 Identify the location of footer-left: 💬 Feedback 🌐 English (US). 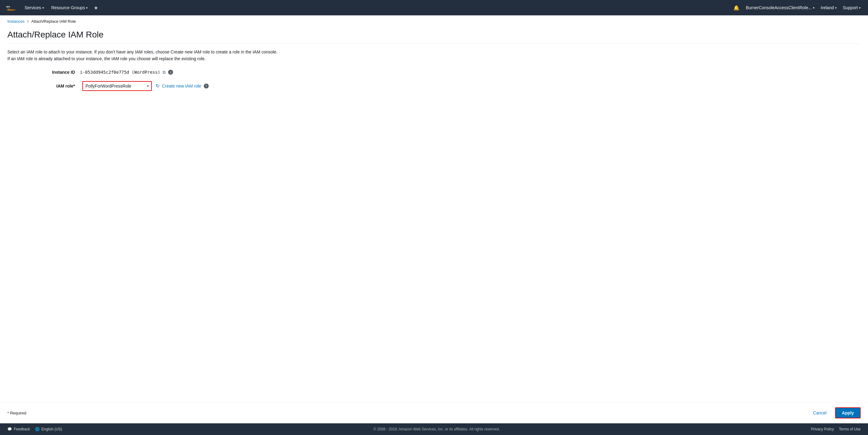
(35, 429).